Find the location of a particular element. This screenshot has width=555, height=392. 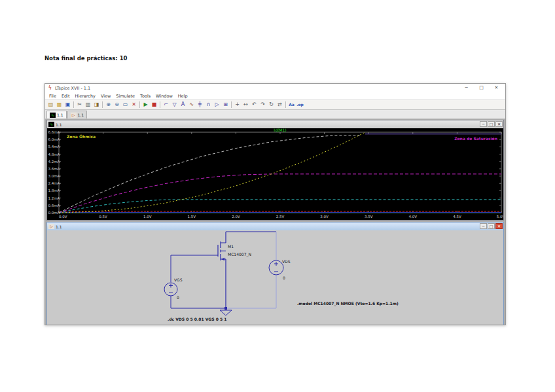

schematic-window-title: 1.1 is located at coordinates (59, 226).